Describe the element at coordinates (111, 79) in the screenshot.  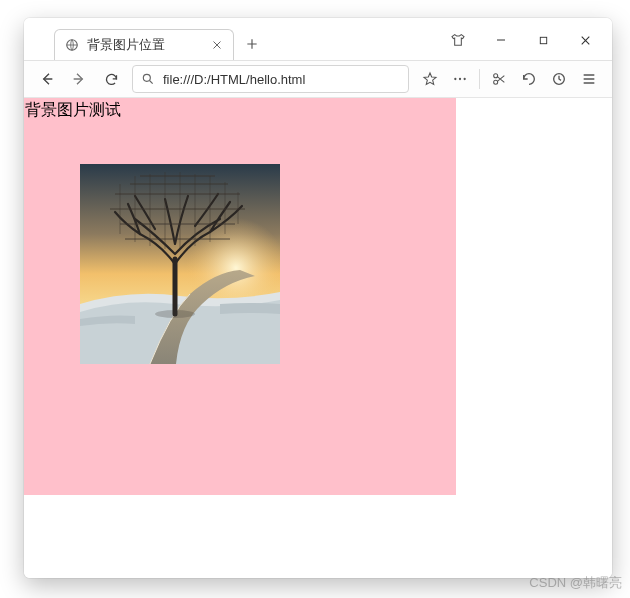
I see `reload-button` at that location.